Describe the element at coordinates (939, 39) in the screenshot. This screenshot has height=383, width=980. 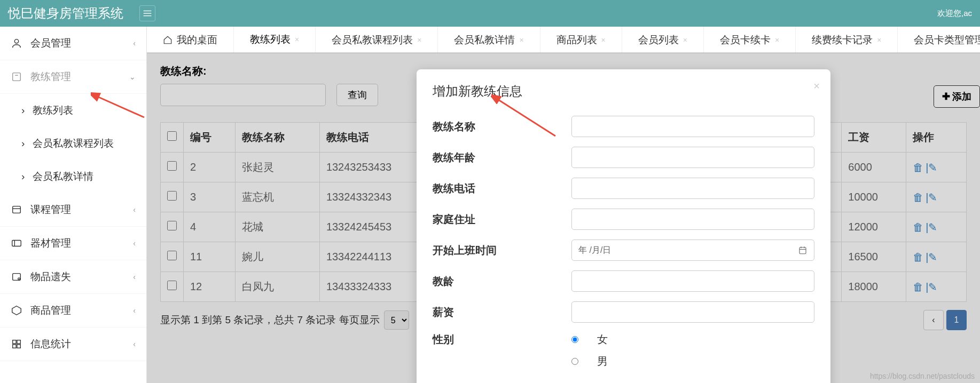
I see `tab-card-type: 会员卡类型管理×` at that location.